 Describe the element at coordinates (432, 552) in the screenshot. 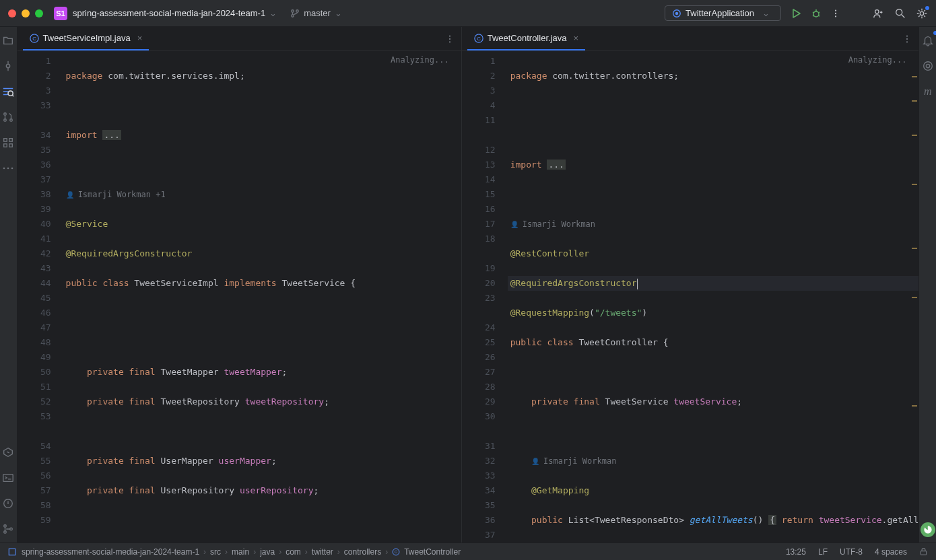

I see `breadcrumb-segment: TweetController` at that location.